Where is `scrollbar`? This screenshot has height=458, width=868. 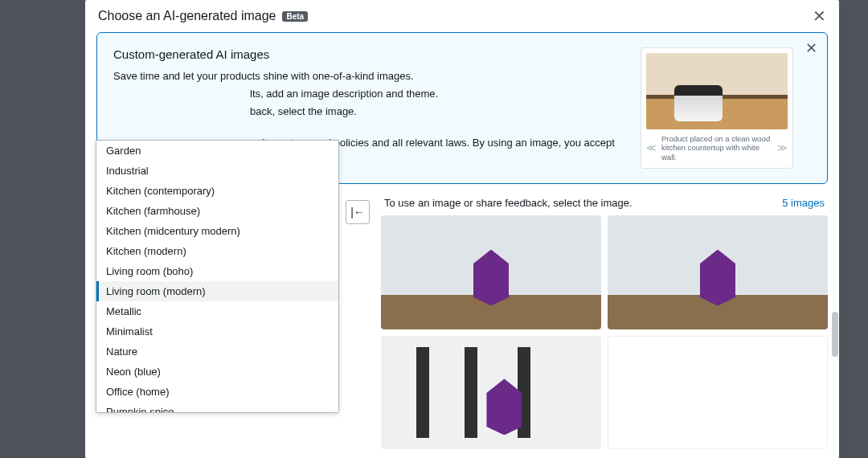 scrollbar is located at coordinates (835, 348).